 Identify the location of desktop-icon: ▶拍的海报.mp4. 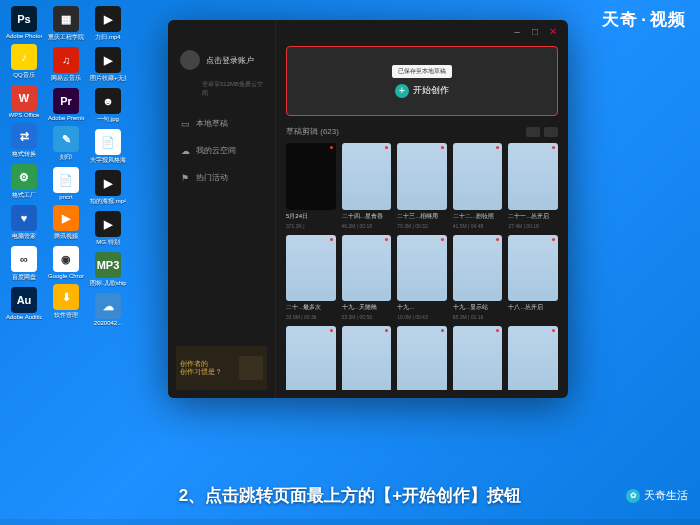
(108, 188).